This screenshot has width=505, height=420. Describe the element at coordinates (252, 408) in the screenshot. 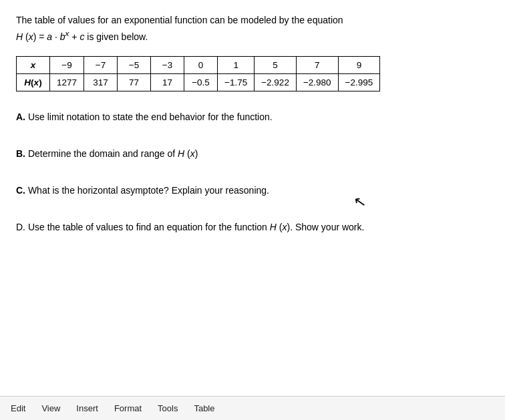

I see `toolbar: Edit View Insert Format Tools Table` at that location.